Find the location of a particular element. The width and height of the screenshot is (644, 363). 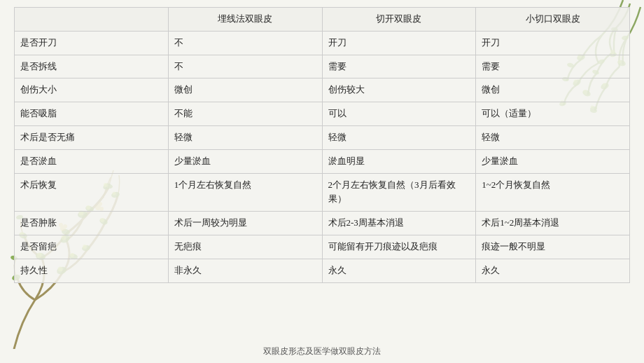

row-8-col1: 无疤痕 is located at coordinates (245, 247).